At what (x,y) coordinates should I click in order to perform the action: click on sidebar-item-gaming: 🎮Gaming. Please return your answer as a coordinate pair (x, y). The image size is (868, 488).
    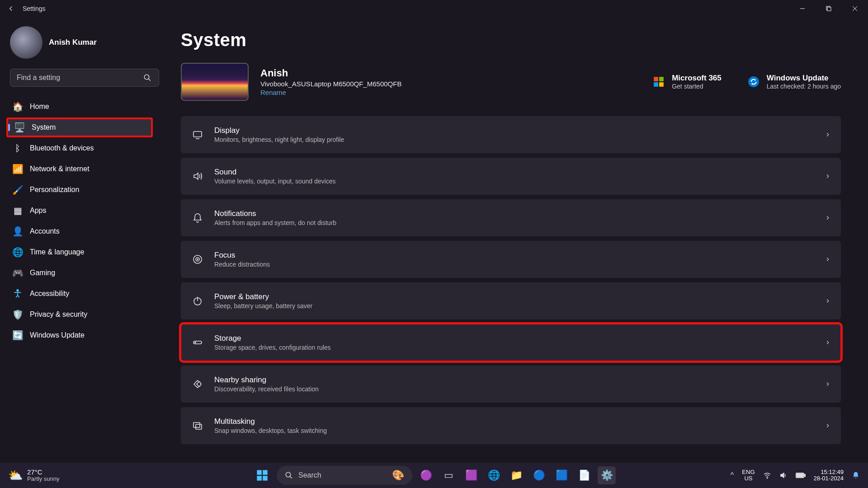
    Looking at the image, I should click on (80, 273).